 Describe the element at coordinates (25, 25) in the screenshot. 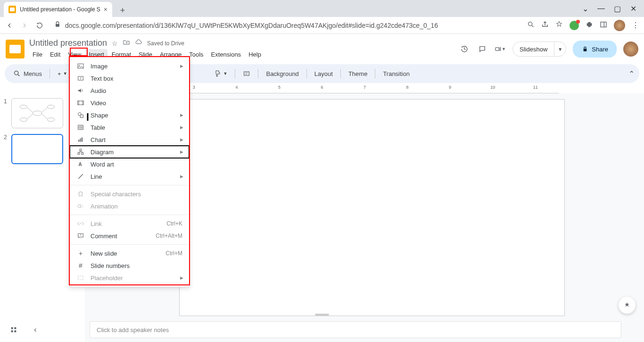

I see `forward-button` at that location.